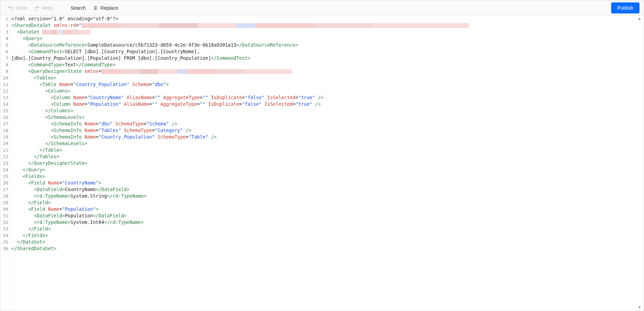 The image size is (644, 311). What do you see at coordinates (6, 229) in the screenshot?
I see `line-number: 33` at bounding box center [6, 229].